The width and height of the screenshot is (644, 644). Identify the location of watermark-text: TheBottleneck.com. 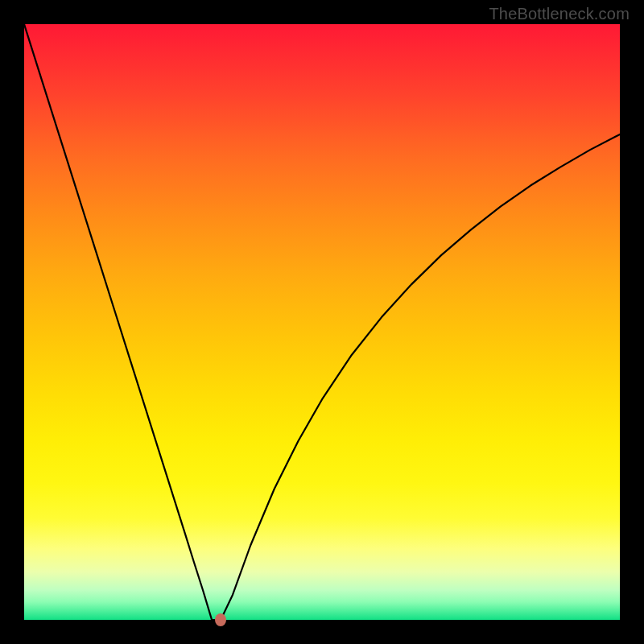
(559, 14).